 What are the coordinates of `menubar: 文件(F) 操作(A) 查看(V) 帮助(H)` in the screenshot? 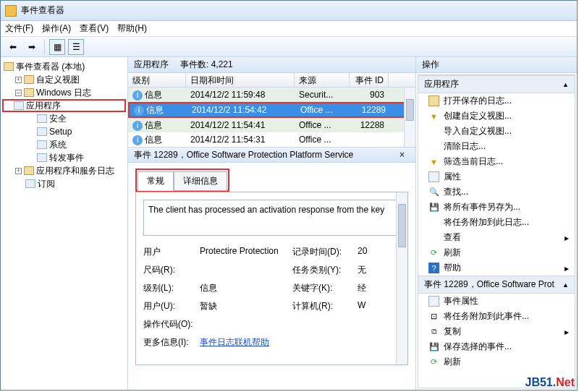 It's located at (289, 29).